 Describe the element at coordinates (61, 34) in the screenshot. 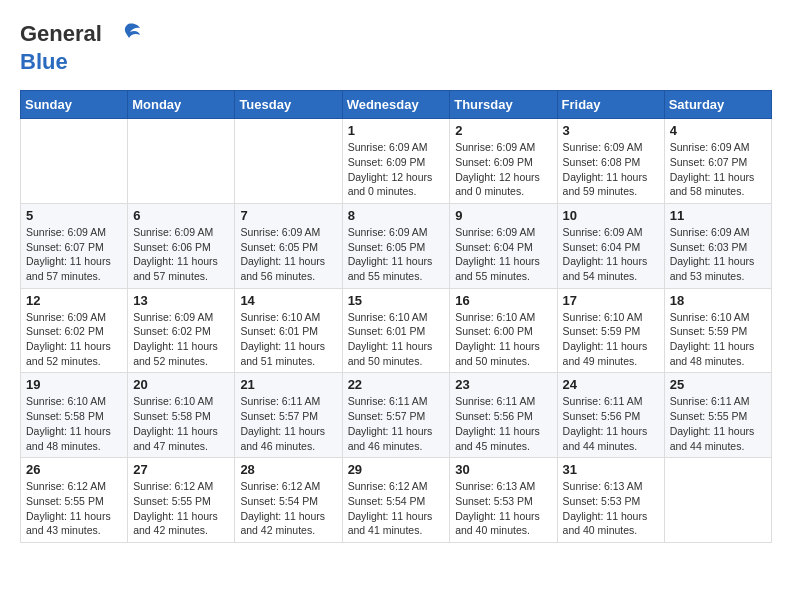

I see `logo-general: General` at that location.